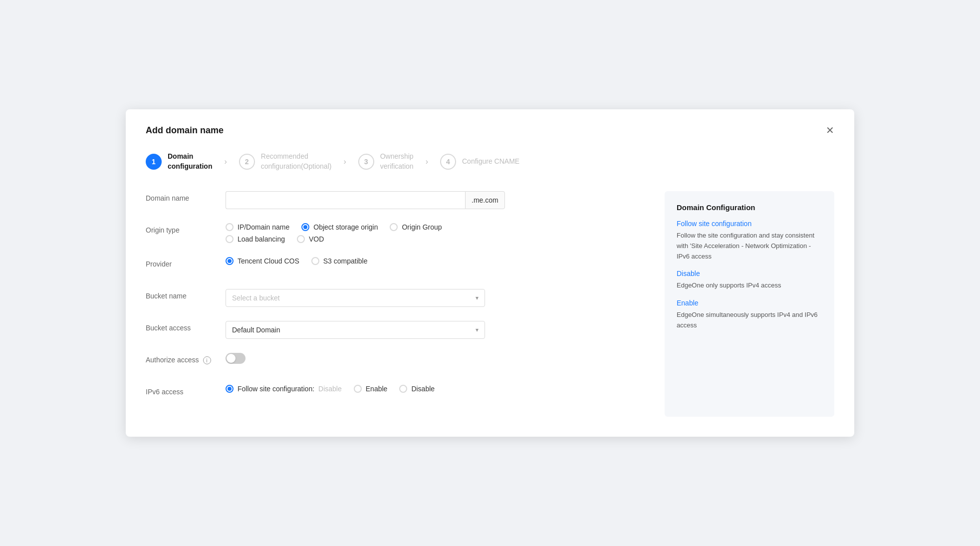 The height and width of the screenshot is (546, 980). What do you see at coordinates (185, 131) in the screenshot?
I see `modal-title: Add domain name` at bounding box center [185, 131].